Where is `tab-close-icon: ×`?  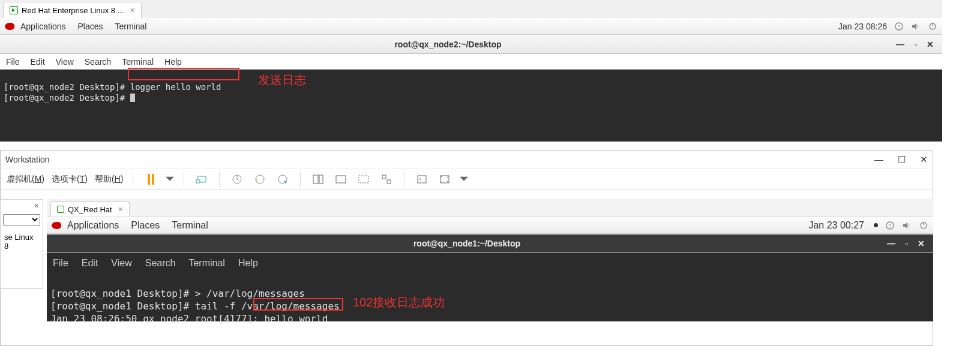 tab-close-icon: × is located at coordinates (133, 10).